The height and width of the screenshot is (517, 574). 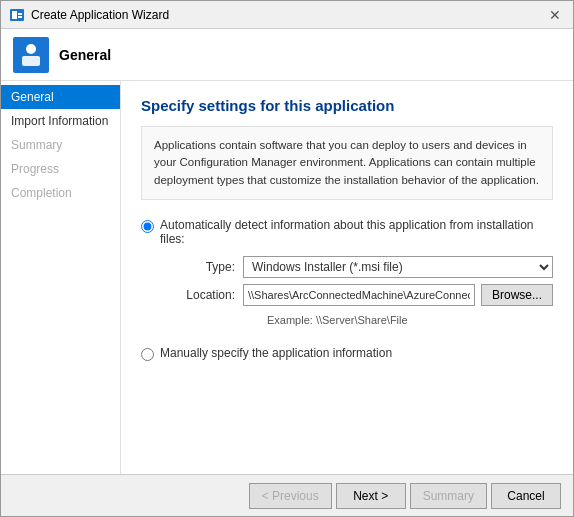 I want to click on auto-detect-radio, so click(x=148, y=226).